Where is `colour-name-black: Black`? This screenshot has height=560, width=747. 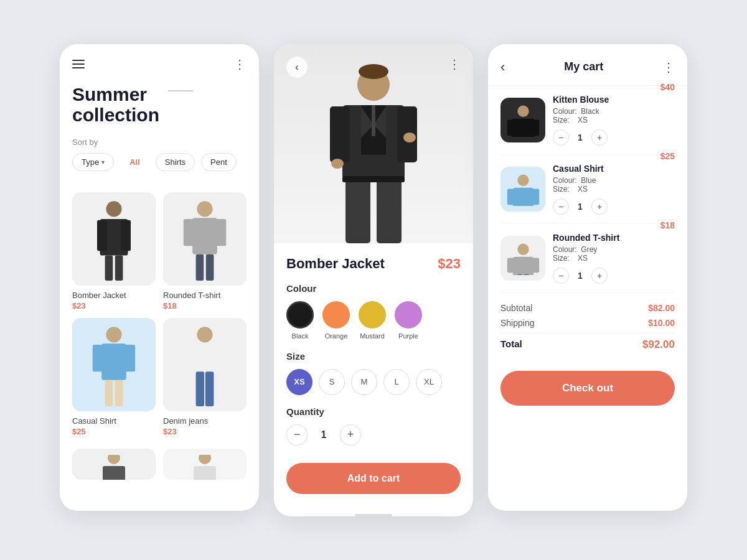 colour-name-black: Black is located at coordinates (300, 336).